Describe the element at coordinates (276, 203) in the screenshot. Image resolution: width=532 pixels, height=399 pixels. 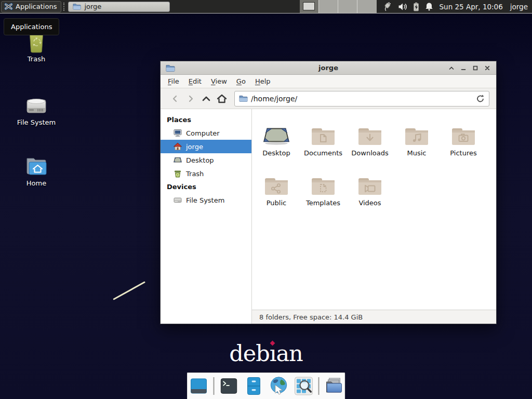
I see `file-item-label: Public` at that location.